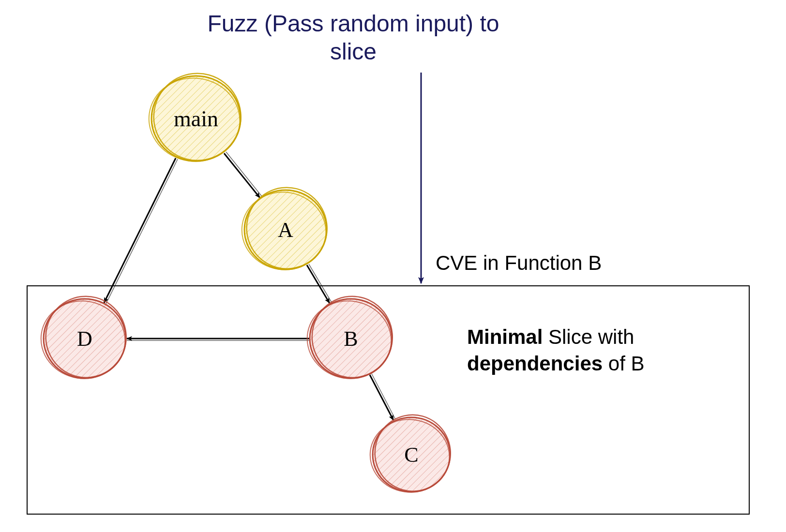 Image resolution: width=786 pixels, height=532 pixels. Describe the element at coordinates (196, 119) in the screenshot. I see `node-main-label: main` at that location.